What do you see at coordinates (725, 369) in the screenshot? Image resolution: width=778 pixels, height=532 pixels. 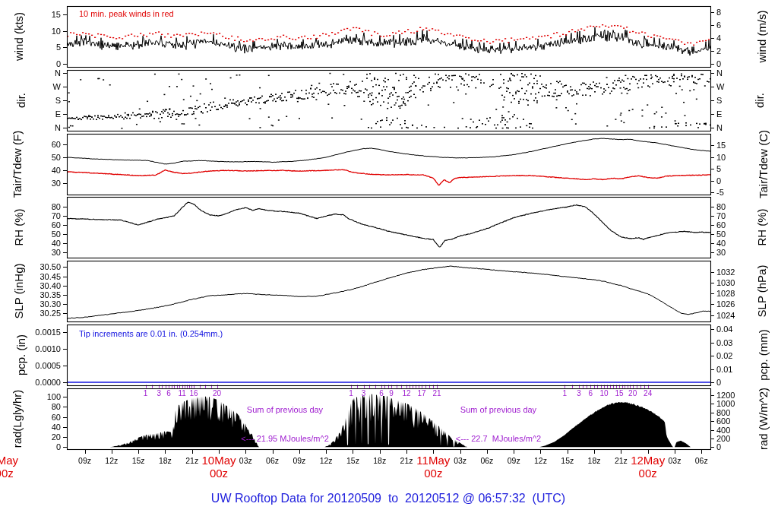 I see `right-tick-label: 0.01` at bounding box center [725, 369].